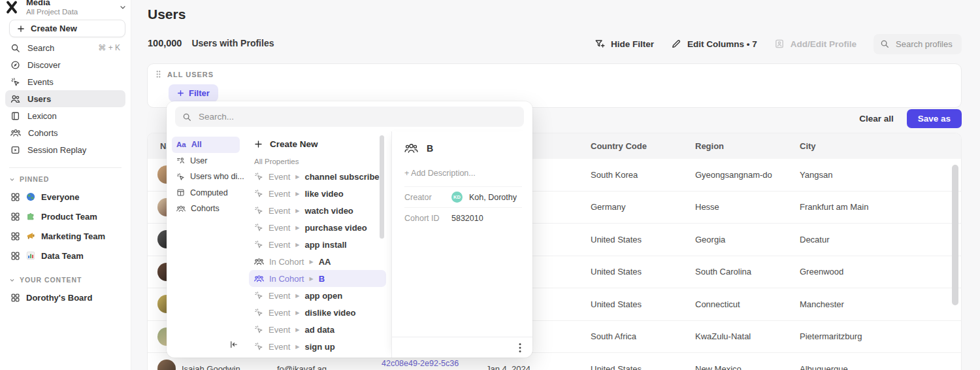  I want to click on column-header-region: Region, so click(735, 146).